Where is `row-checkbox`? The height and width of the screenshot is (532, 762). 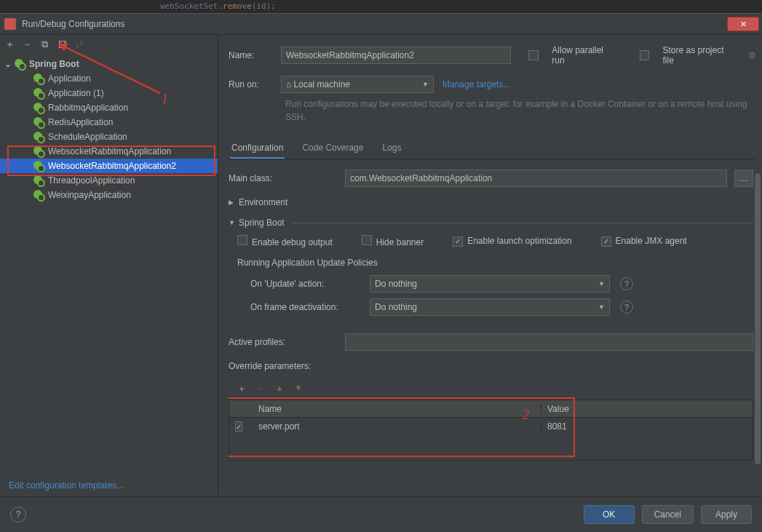 row-checkbox is located at coordinates (239, 426).